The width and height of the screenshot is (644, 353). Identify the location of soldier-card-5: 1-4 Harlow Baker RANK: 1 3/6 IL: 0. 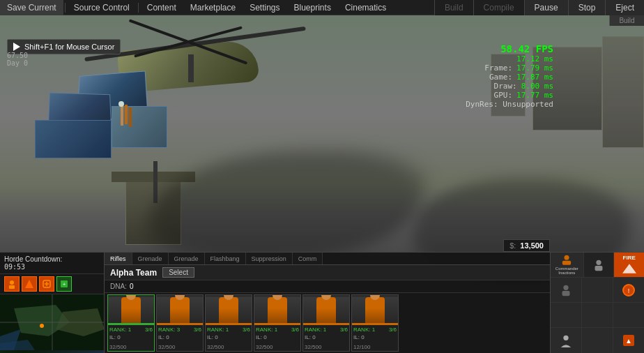
(375, 323).